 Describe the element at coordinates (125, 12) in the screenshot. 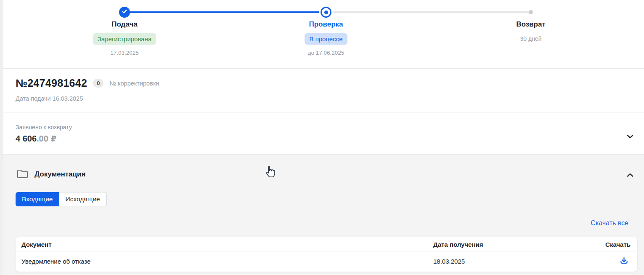

I see `check-icon` at that location.